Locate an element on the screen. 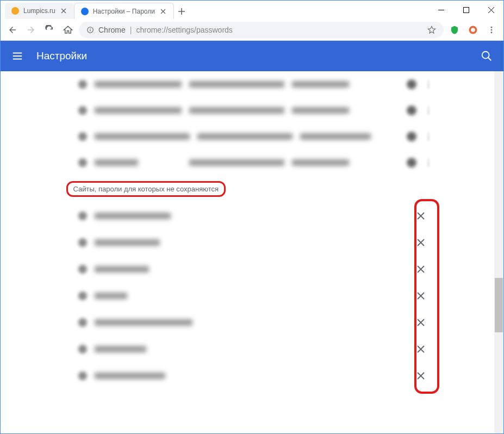  menu-icon is located at coordinates (17, 56).